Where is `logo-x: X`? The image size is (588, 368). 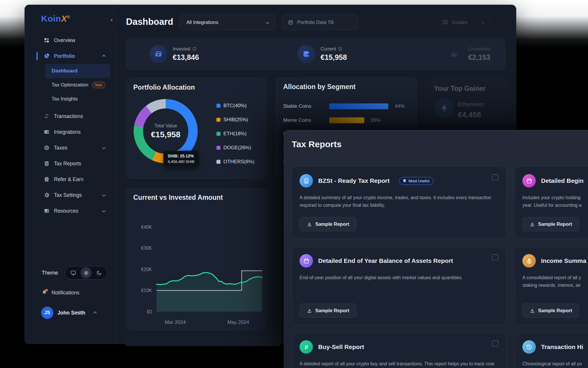 logo-x: X is located at coordinates (64, 19).